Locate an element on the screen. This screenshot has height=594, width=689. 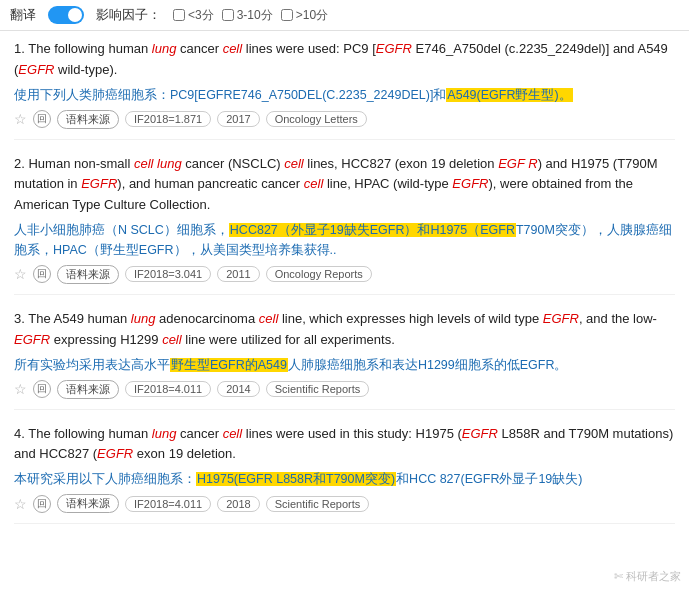
result-3-circle: 回 is located at coordinates (42, 389).